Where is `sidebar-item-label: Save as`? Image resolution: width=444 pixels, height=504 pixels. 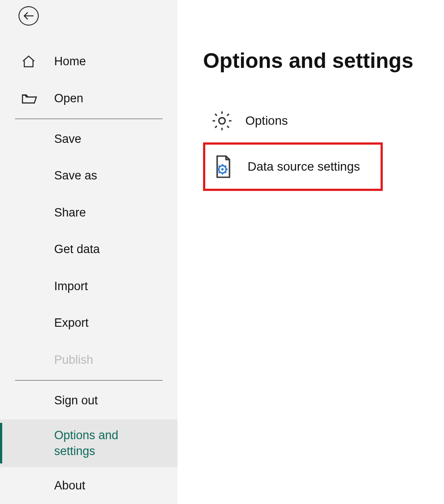
sidebar-item-label: Save as is located at coordinates (76, 175).